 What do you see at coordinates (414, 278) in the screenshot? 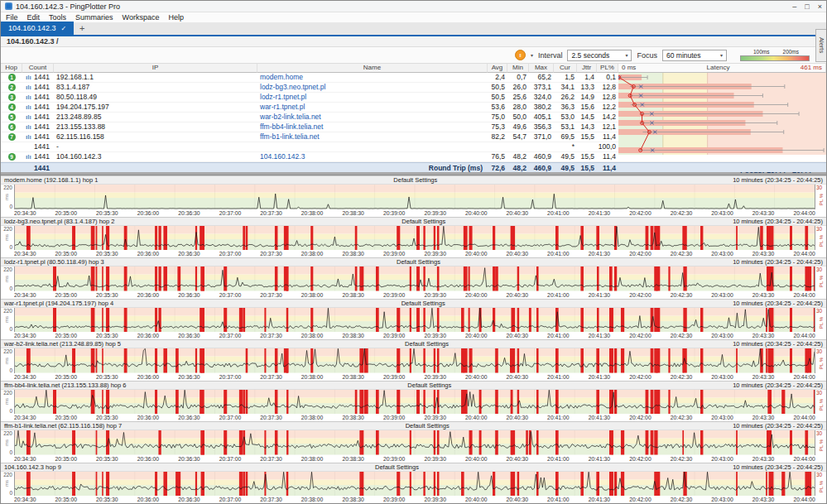
I see `timeline-graph: lodz-r1.tpnet.pl (80.50.118.49) hop 3Def…` at bounding box center [414, 278].